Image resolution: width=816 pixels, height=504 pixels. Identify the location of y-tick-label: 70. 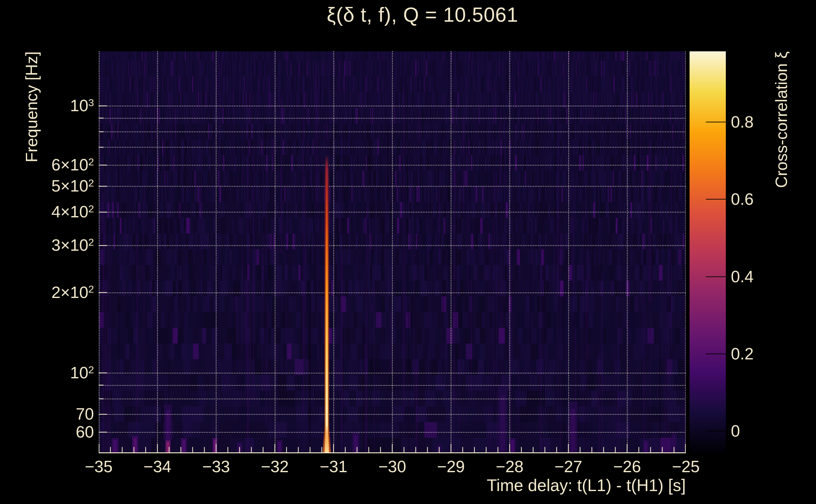
(47, 414).